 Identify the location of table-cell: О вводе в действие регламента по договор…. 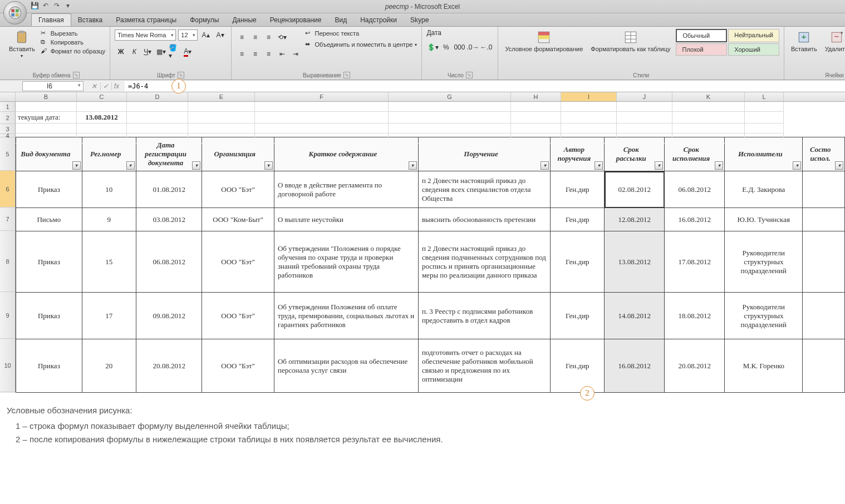
(346, 190).